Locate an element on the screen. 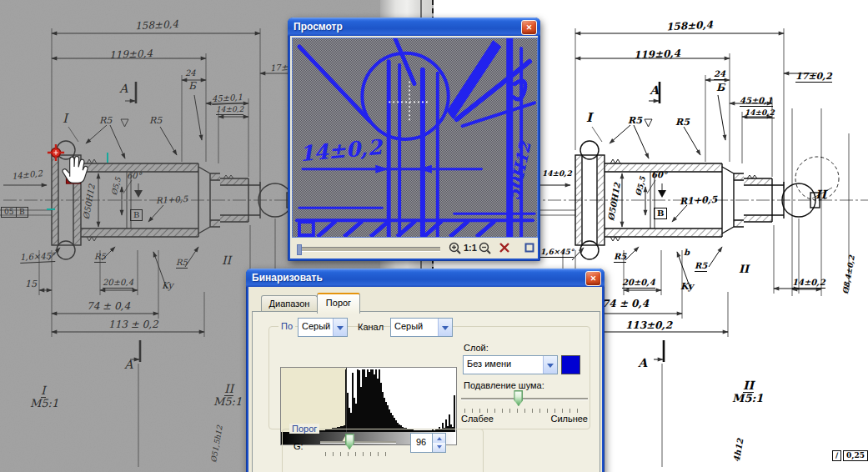 Image resolution: width=868 pixels, height=472 pixels. g-slider-ticks is located at coordinates (359, 454).